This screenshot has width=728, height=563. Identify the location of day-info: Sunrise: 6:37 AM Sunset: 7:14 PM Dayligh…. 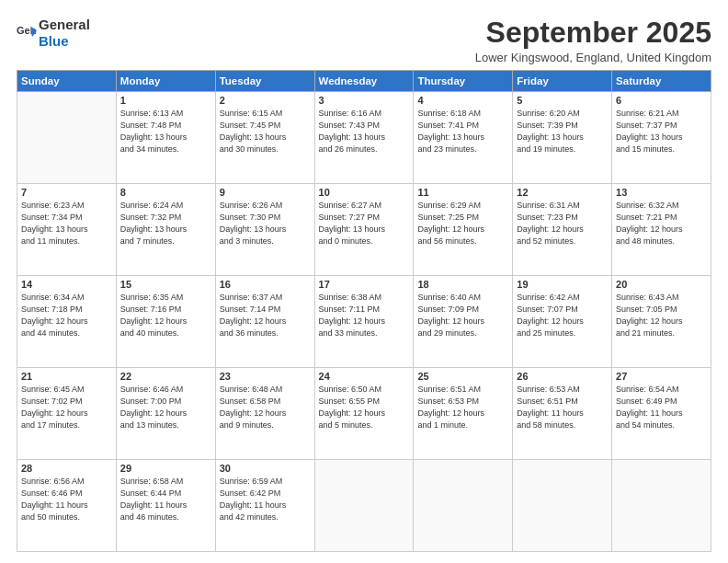
(265, 316).